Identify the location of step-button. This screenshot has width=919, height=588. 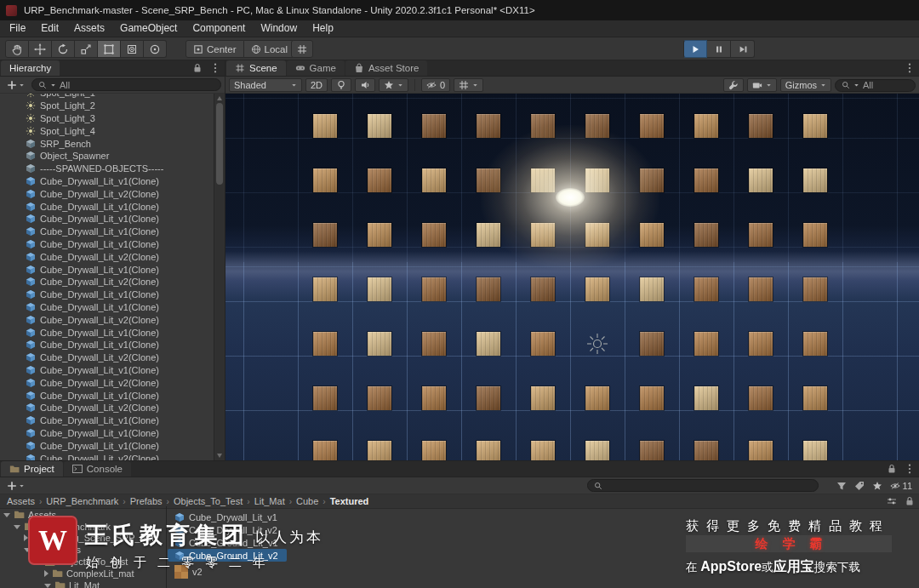
(743, 49).